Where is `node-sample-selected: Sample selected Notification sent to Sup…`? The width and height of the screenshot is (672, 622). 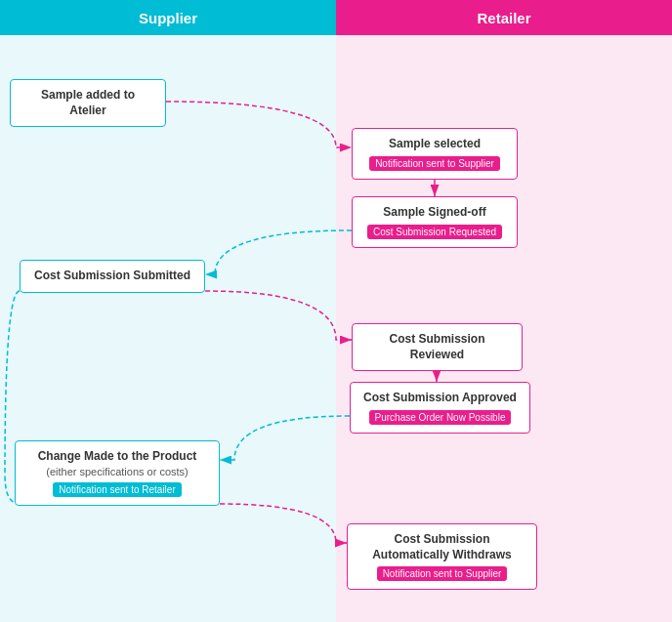
node-sample-selected: Sample selected Notification sent to Sup… is located at coordinates (435, 154).